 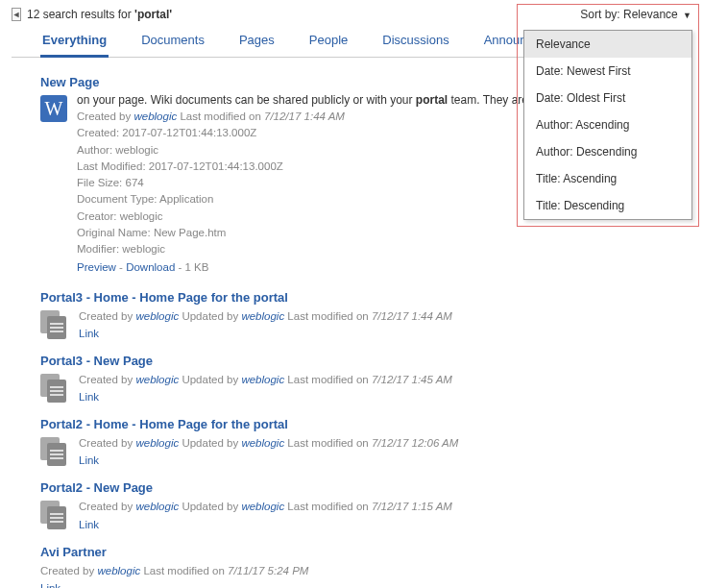 I want to click on result-snippet: on your page. Wiki documents can be shar…, so click(x=325, y=100).